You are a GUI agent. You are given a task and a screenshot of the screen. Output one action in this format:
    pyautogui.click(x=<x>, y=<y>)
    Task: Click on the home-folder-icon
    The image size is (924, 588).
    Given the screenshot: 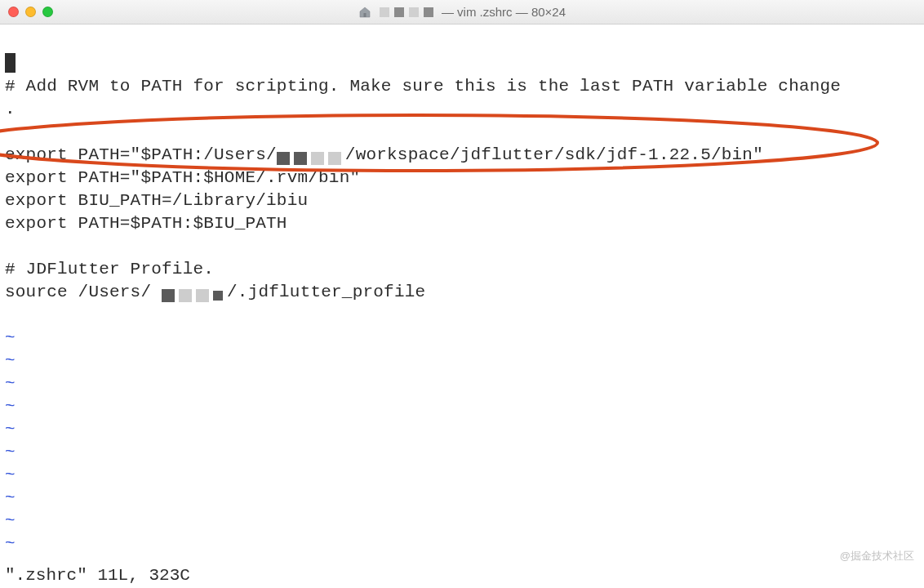 What is the action you would take?
    pyautogui.click(x=365, y=12)
    